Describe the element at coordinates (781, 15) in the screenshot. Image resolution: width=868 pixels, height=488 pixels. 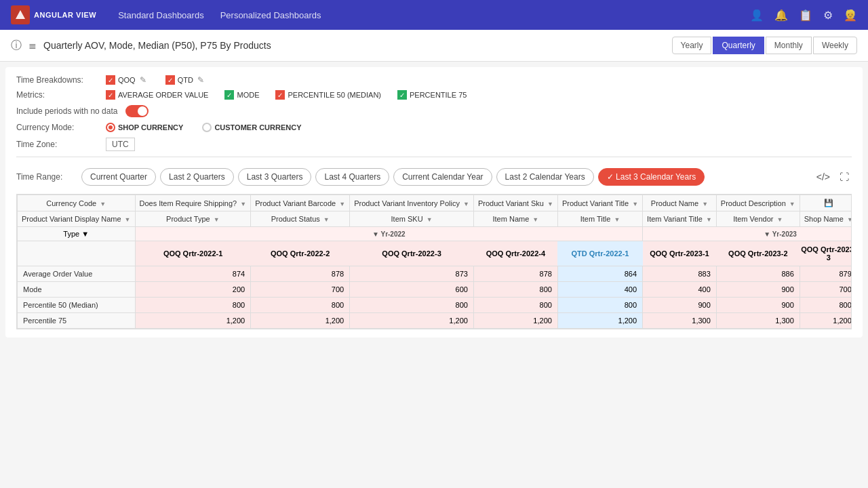
I see `bell-icon: 🔔` at that location.